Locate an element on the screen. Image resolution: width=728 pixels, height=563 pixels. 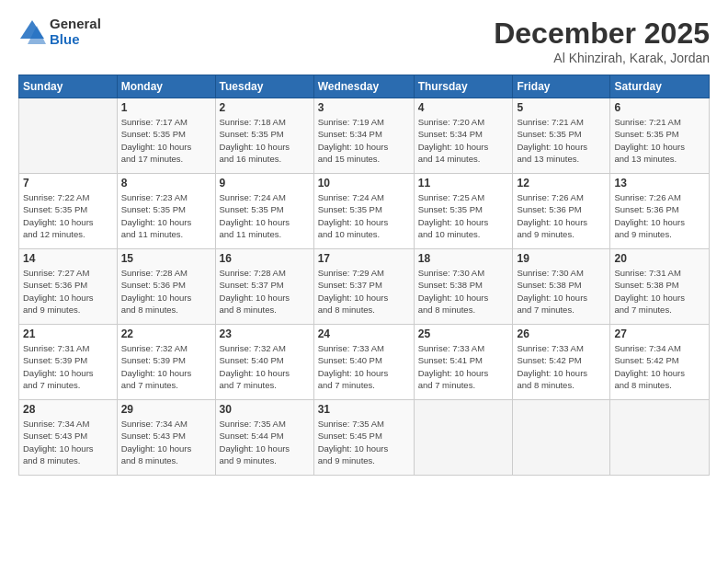
logo-blue: Blue is located at coordinates (75, 40).